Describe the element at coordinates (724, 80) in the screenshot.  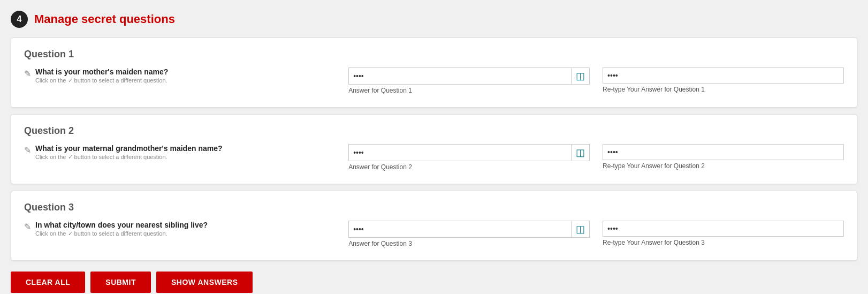
I see `retype-group-1: Re-type Your Answer for Question 1` at that location.